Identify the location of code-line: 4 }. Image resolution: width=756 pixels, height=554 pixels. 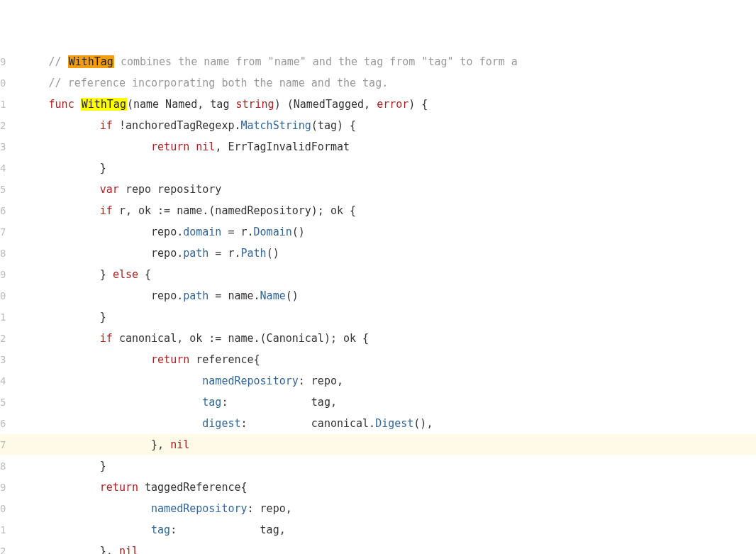
(378, 168).